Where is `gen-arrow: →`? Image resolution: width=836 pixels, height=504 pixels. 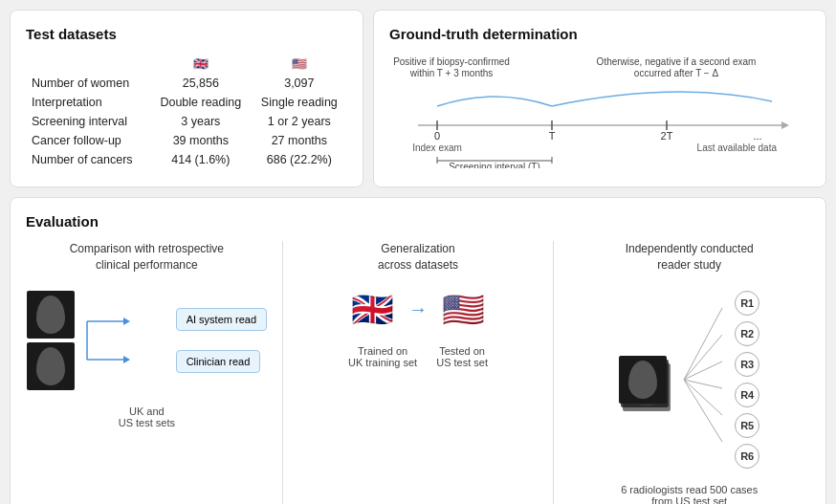
gen-arrow: → is located at coordinates (418, 310).